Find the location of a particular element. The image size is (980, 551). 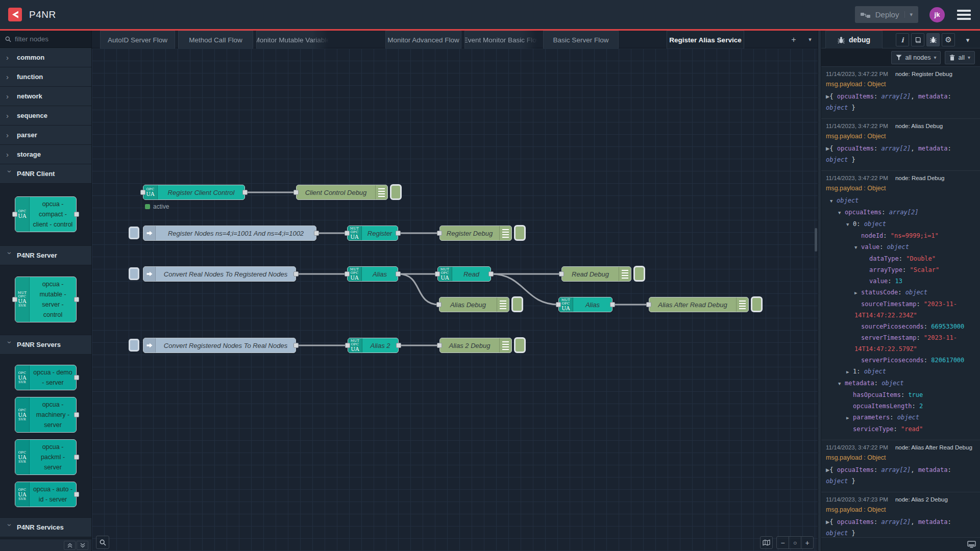

deploy-caret-icon: ▾ is located at coordinates (909, 14).